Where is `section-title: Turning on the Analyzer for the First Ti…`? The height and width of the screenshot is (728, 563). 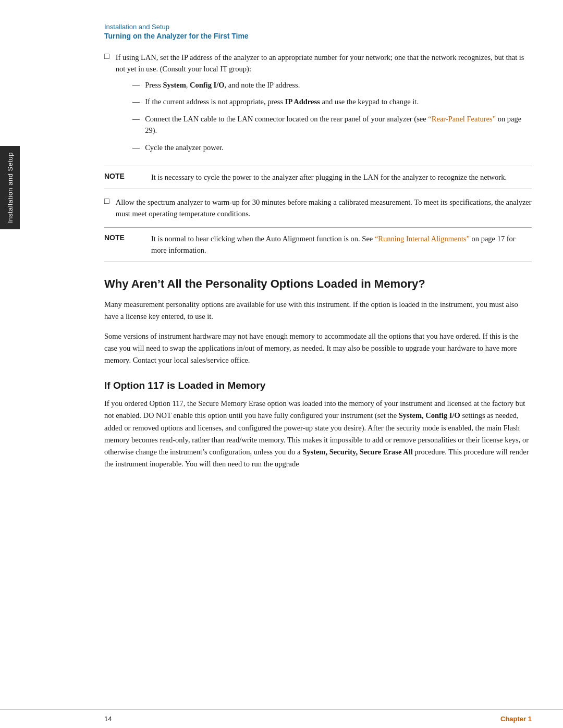
section-title: Turning on the Analyzer for the First Ti… is located at coordinates (318, 36).